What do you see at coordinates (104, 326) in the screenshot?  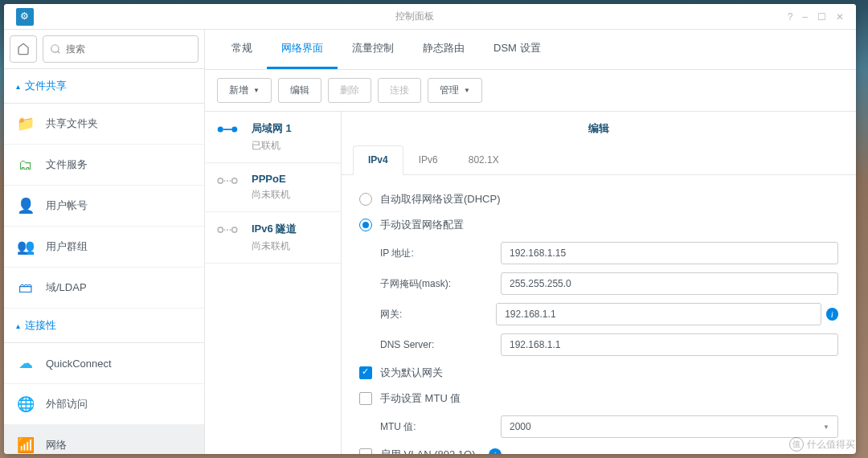 I see `section-connectivity: ▴ 连接性` at bounding box center [104, 326].